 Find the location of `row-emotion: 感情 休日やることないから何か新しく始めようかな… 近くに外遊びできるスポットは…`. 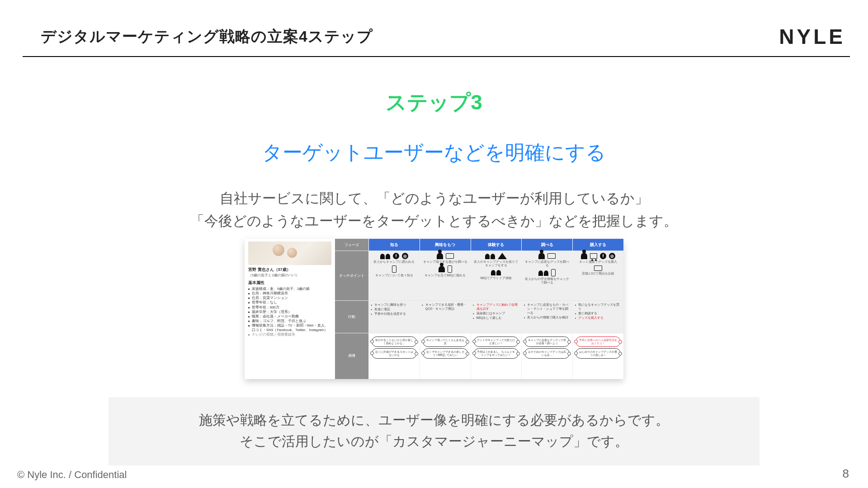

row-emotion: 感情 休日やることないから何か新しく始めようかな… 近くに外遊びできるスポットは… is located at coordinates (479, 356).